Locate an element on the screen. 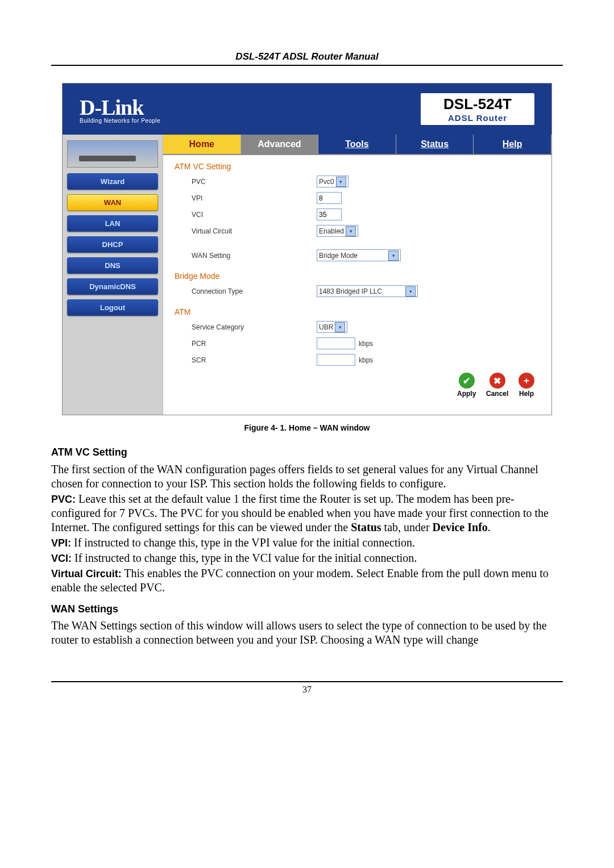 The image size is (614, 868). model-name: DSL-524T is located at coordinates (478, 105).